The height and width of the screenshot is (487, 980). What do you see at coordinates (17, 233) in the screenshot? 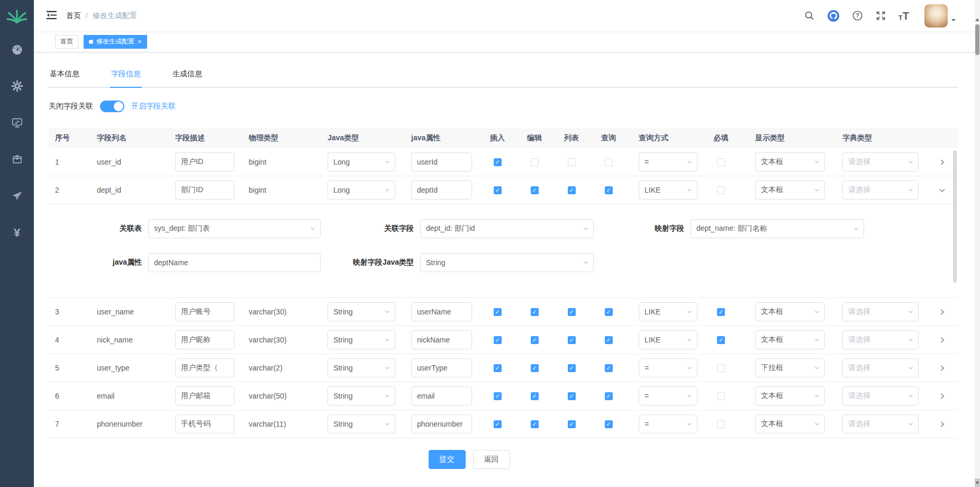
I see `sidebar-item-pay: ¥` at bounding box center [17, 233].